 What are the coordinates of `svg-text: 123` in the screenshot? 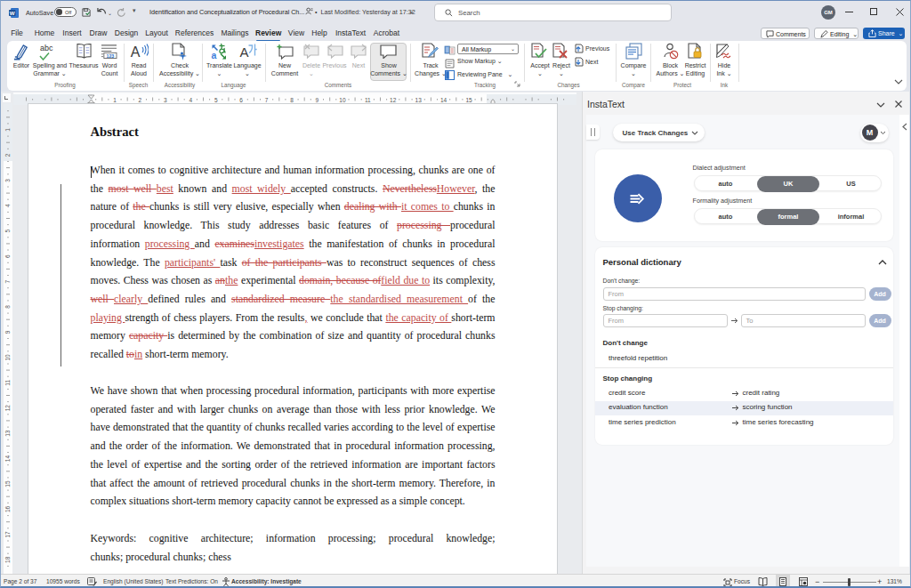 It's located at (110, 56).